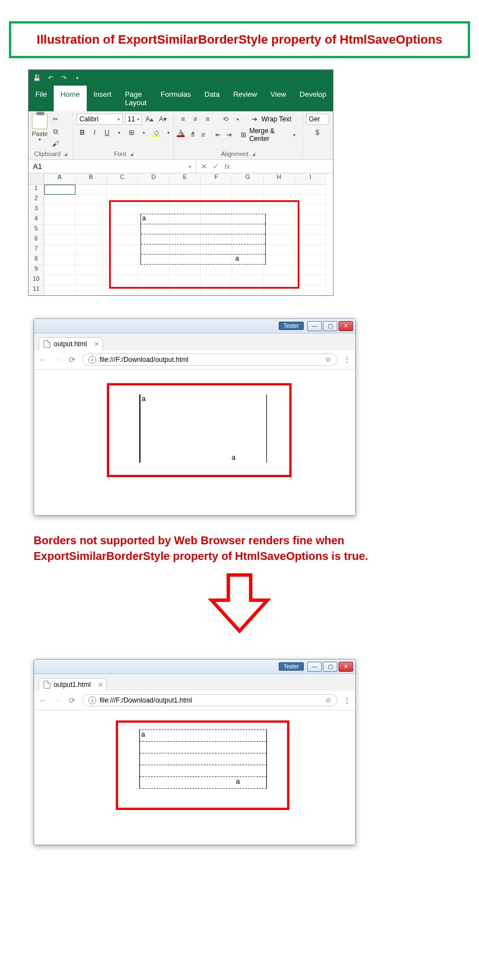 The width and height of the screenshot is (479, 980). What do you see at coordinates (218, 135) in the screenshot?
I see `decrease-indent-icon: ⇤` at bounding box center [218, 135].